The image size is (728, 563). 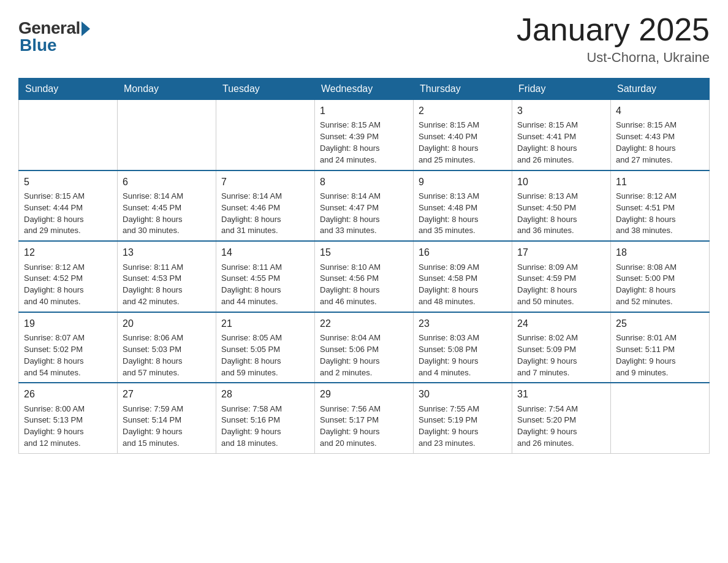 What do you see at coordinates (463, 206) in the screenshot?
I see `calendar-cell: 9Sunrise: 8:13 AMSunset: 4:48 PMDaylight…` at bounding box center [463, 206].